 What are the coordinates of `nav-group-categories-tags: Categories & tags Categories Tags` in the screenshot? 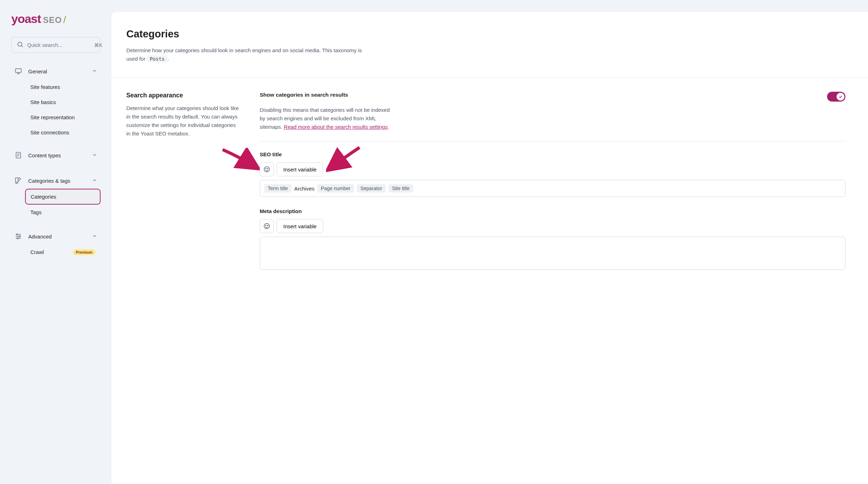 It's located at (56, 196).